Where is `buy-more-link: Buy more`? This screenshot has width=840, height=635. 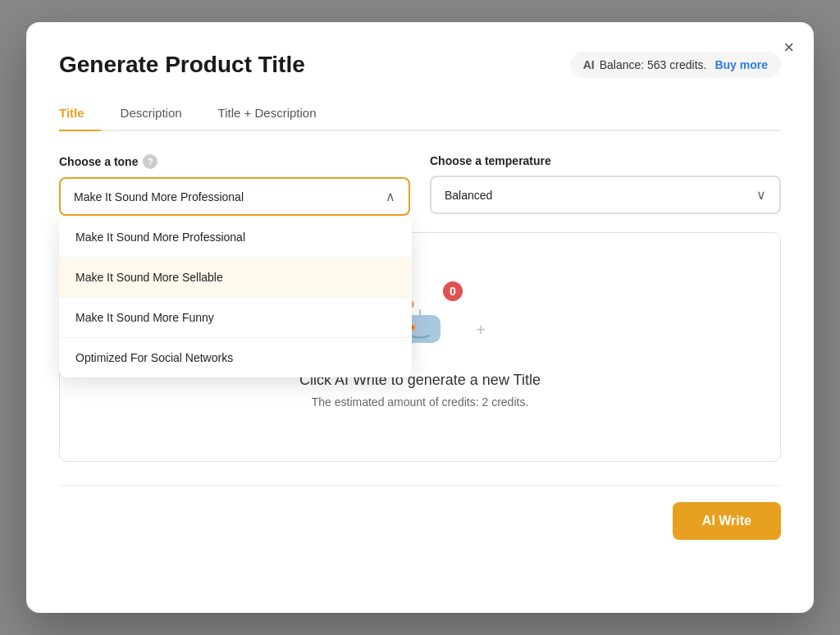 buy-more-link: Buy more is located at coordinates (742, 65).